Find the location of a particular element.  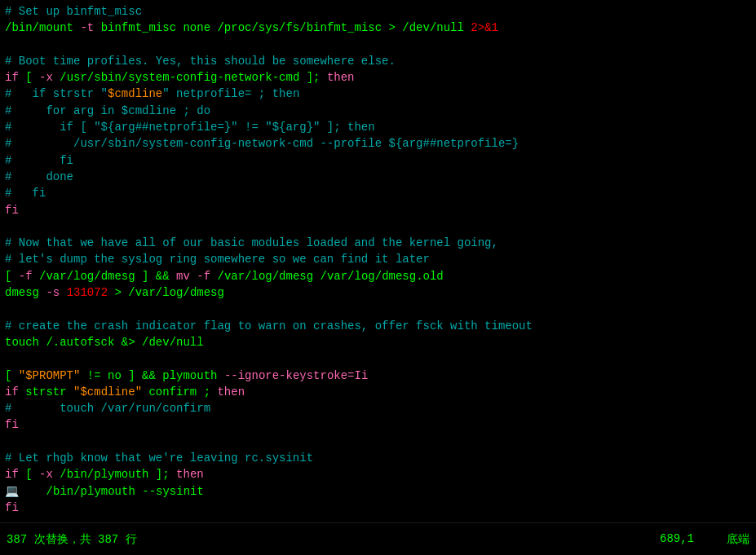

line-touch: touch /.autofsck &> /dev/null is located at coordinates (378, 342).